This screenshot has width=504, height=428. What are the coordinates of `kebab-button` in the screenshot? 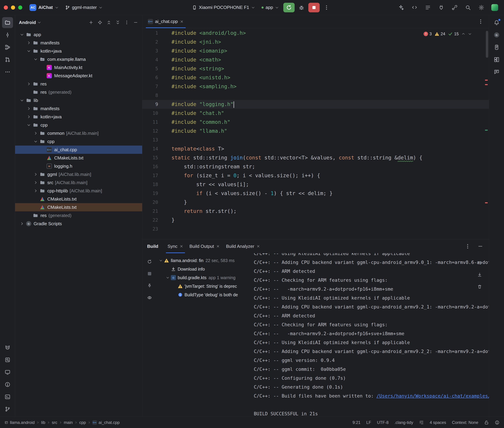 It's located at (127, 22).